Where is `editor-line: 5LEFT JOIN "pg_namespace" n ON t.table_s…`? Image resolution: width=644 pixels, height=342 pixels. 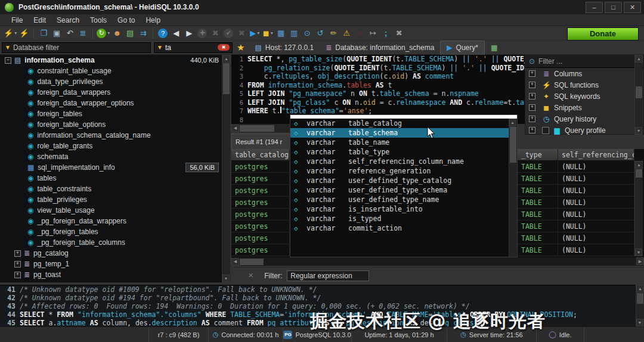 editor-line: 5LEFT JOIN "pg_namespace" n ON t.table_s… is located at coordinates (378, 94).